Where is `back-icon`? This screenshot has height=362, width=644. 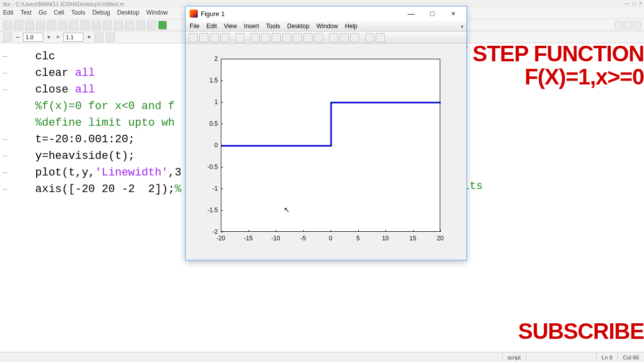
back-icon is located at coordinates (129, 25).